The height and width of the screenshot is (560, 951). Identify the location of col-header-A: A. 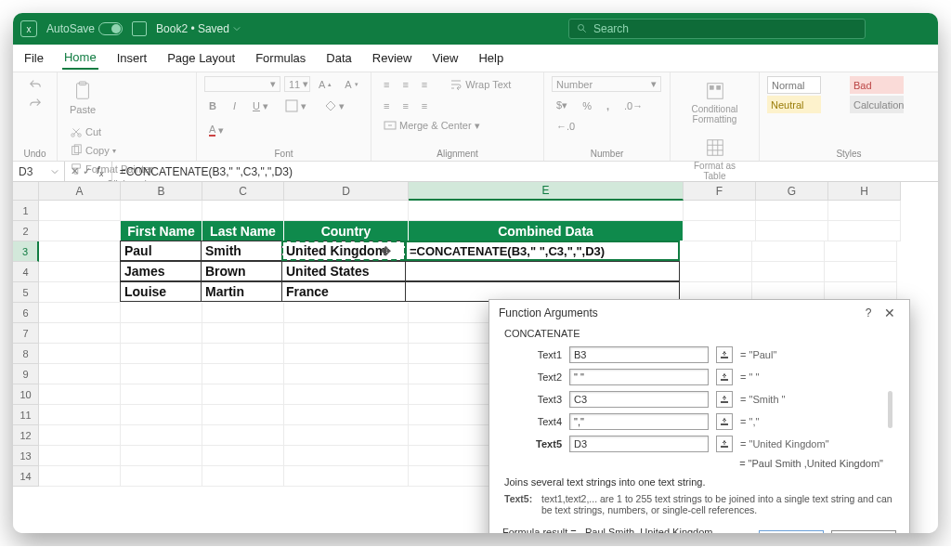
(80, 191).